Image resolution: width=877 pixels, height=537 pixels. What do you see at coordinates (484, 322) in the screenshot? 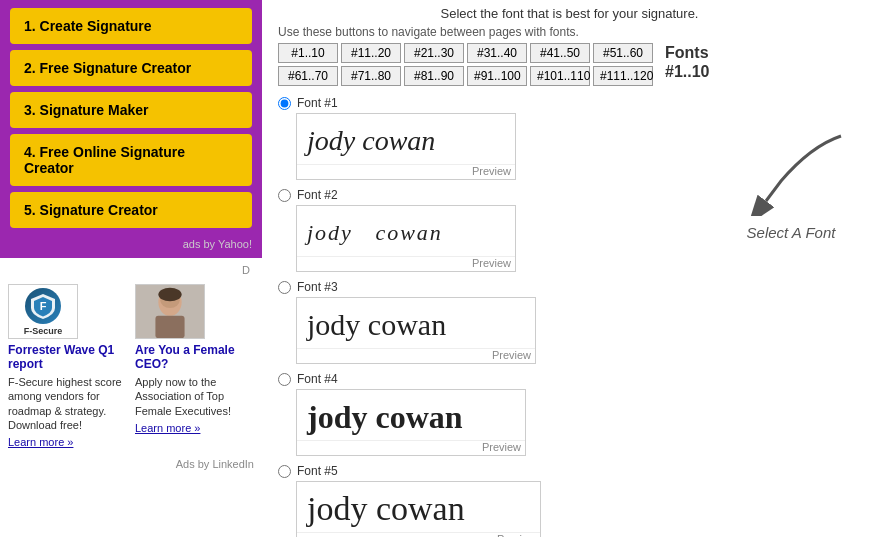
I see `font-item-3: Font #3 jody cowan Preview` at bounding box center [484, 322].